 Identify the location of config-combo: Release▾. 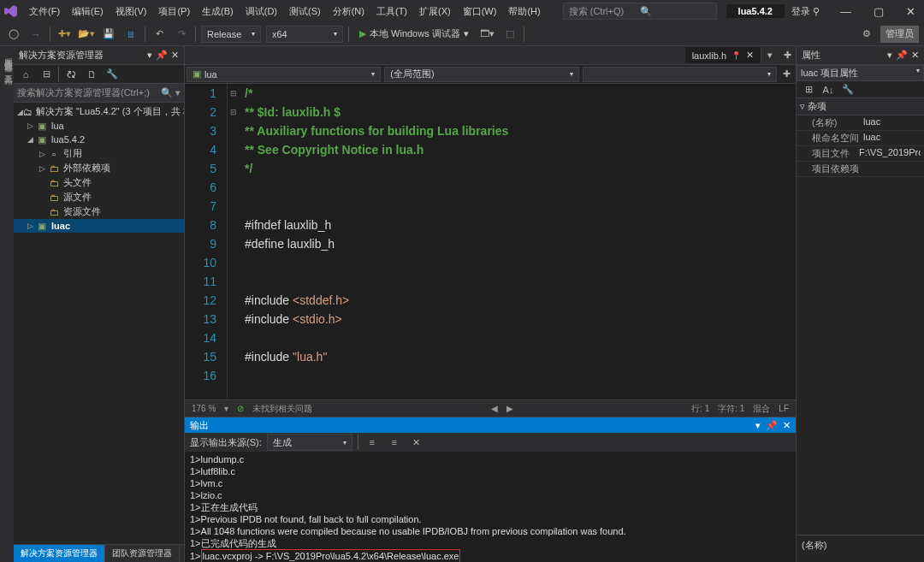
(231, 34).